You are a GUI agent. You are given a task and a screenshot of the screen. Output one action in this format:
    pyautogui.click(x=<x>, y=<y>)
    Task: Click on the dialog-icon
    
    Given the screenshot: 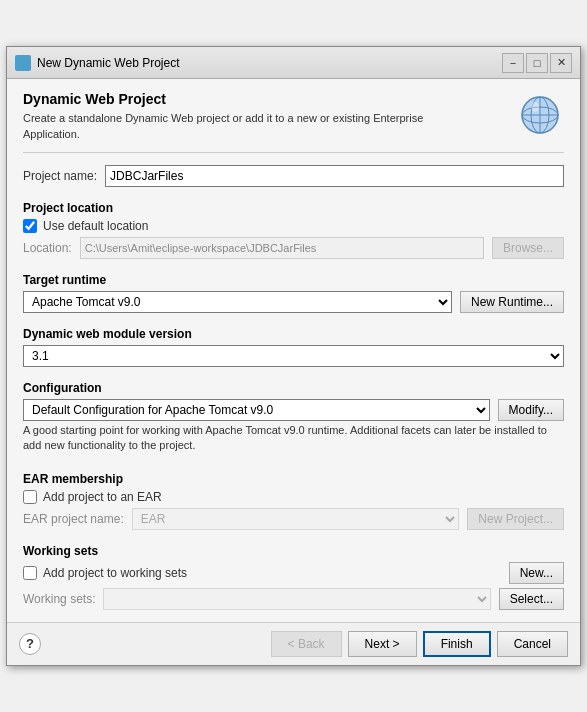 What is the action you would take?
    pyautogui.click(x=23, y=63)
    